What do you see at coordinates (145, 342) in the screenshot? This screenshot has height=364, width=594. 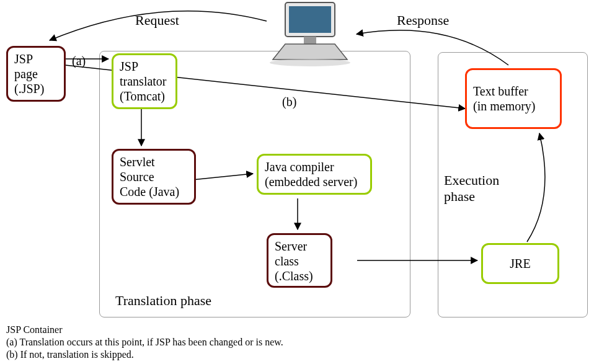 I see `footer-note-a: (a) Translation occurs at this point, if…` at bounding box center [145, 342].